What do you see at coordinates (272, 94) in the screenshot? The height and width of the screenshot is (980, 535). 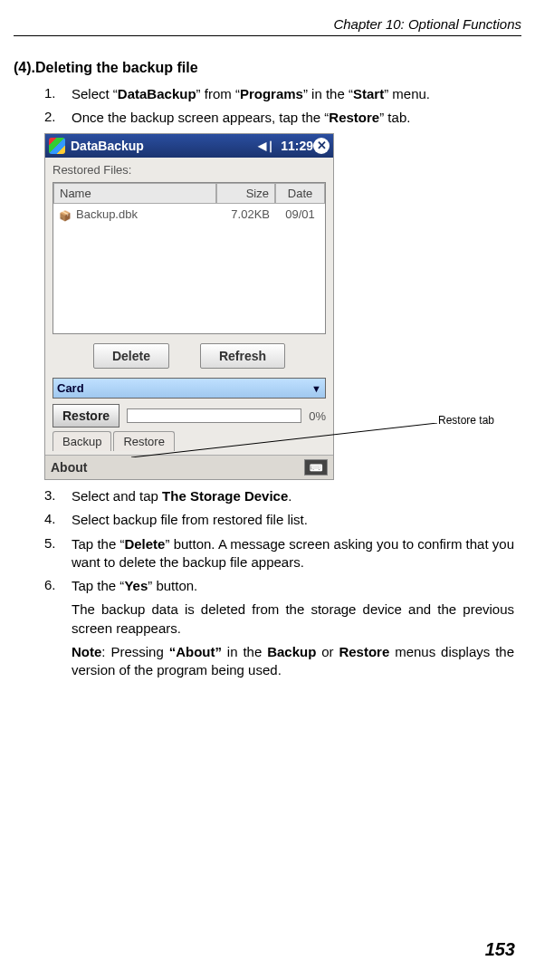 I see `programs-term: Programs` at bounding box center [272, 94].